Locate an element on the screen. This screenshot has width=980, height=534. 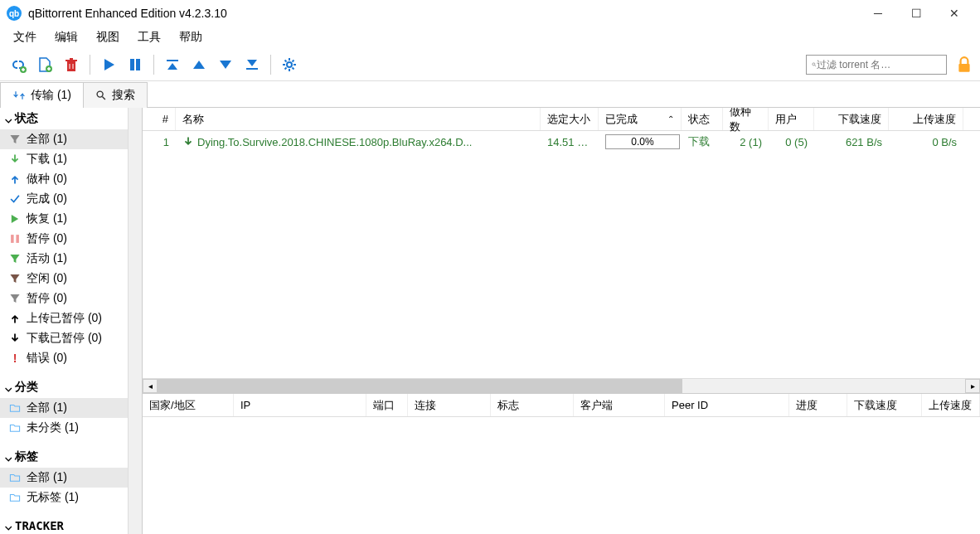
sidebar-category-all: 全部 (1) is located at coordinates (71, 408).